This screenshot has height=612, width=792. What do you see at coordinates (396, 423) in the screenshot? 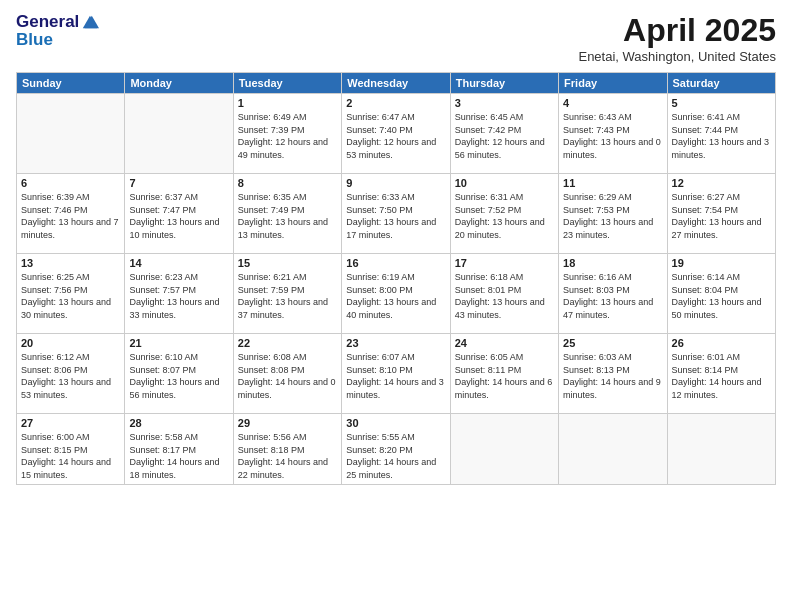
I see `day-number: 30` at bounding box center [396, 423].